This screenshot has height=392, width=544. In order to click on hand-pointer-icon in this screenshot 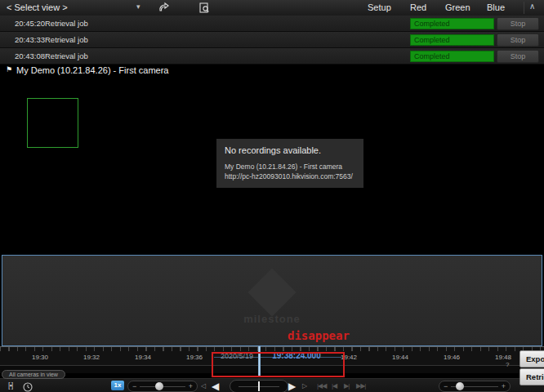, I will do `click(164, 8)`.